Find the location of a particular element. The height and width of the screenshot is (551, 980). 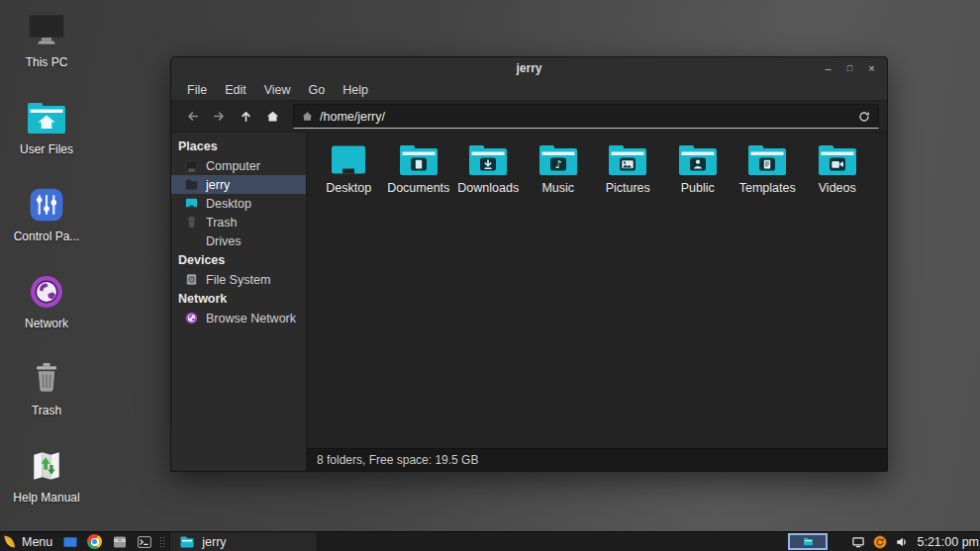

task-button-jerry: jerry is located at coordinates (244, 542).